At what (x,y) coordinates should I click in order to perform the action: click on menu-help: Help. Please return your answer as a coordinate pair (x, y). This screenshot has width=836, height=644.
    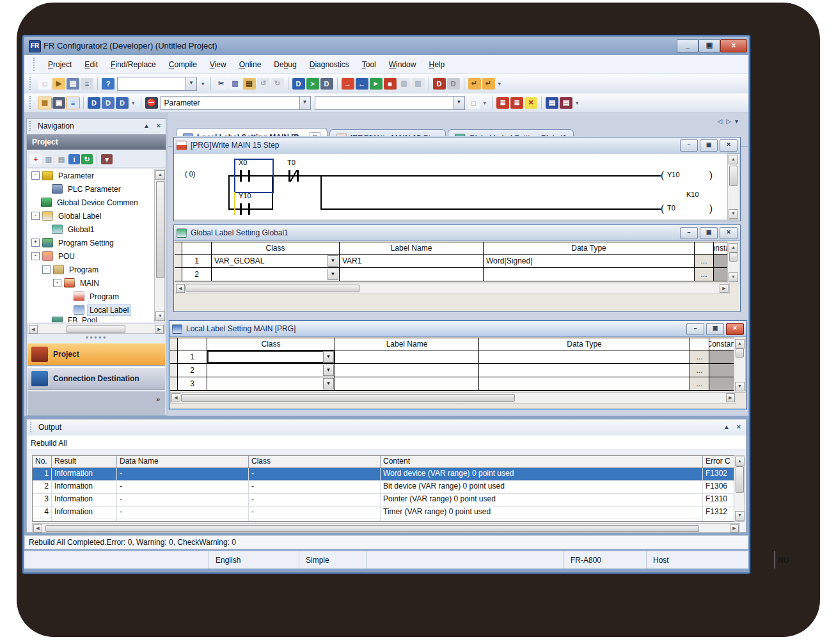
    Looking at the image, I should click on (436, 65).